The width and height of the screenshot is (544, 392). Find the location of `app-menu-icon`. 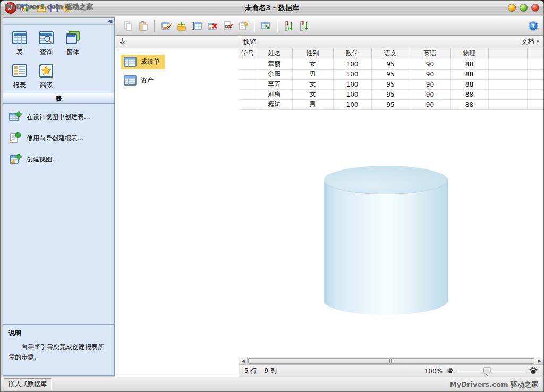

app-menu-icon is located at coordinates (24, 8).